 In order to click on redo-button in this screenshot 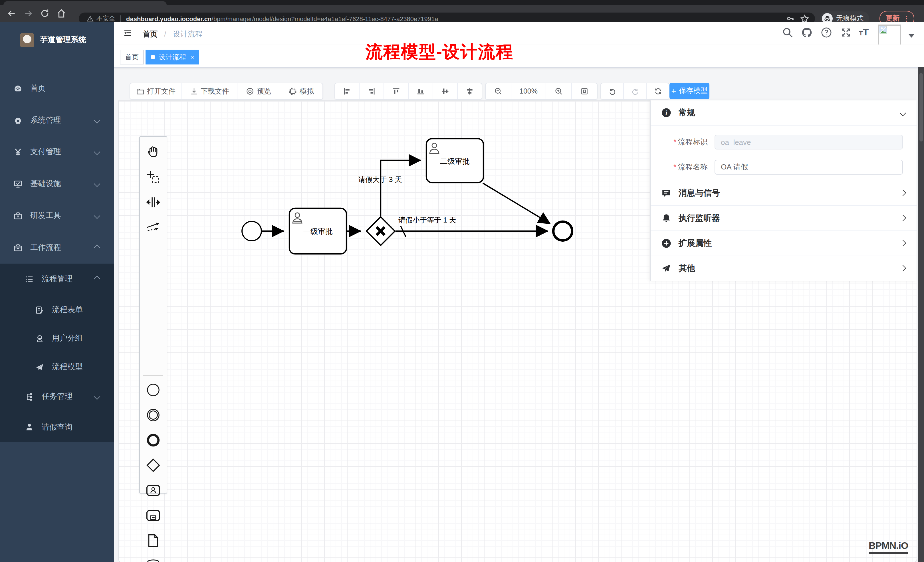, I will do `click(635, 91)`.